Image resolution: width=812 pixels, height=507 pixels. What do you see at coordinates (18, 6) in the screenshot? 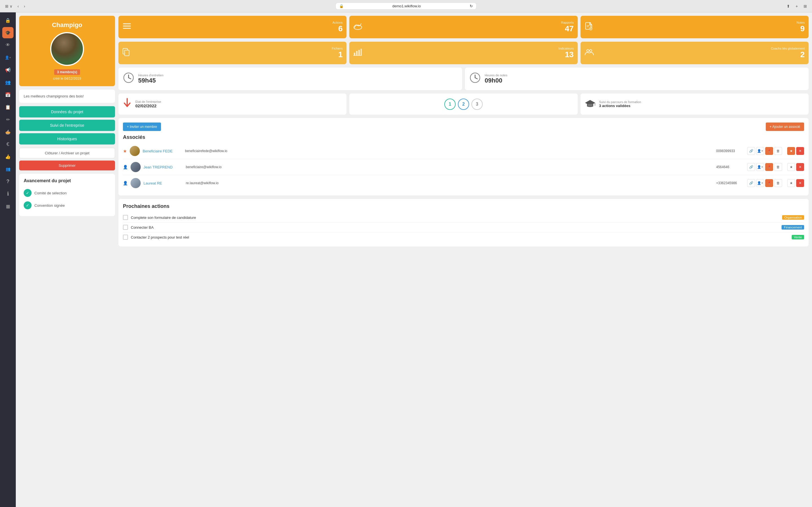
I see `back-button: ‹` at bounding box center [18, 6].